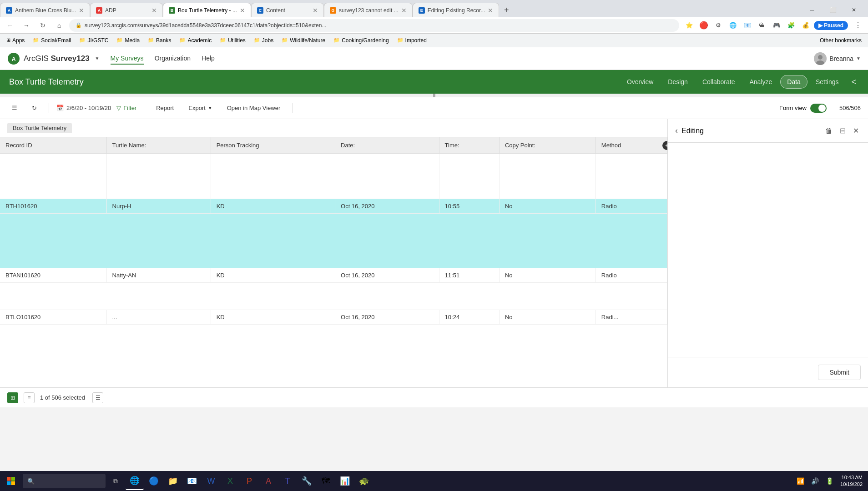 This screenshot has width=868, height=491. I want to click on nav-help: Help, so click(208, 59).